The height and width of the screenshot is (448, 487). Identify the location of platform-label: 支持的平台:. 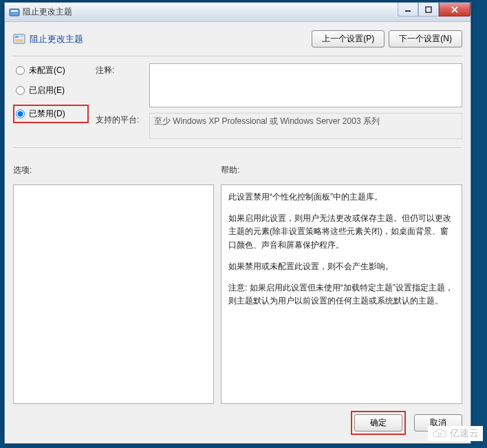
(120, 126).